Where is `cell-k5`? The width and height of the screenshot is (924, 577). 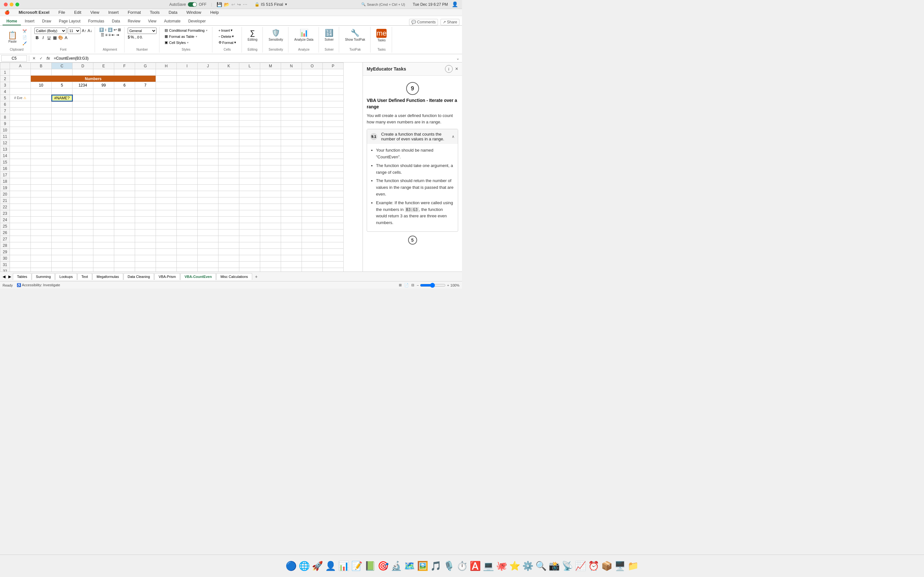 cell-k5 is located at coordinates (229, 98).